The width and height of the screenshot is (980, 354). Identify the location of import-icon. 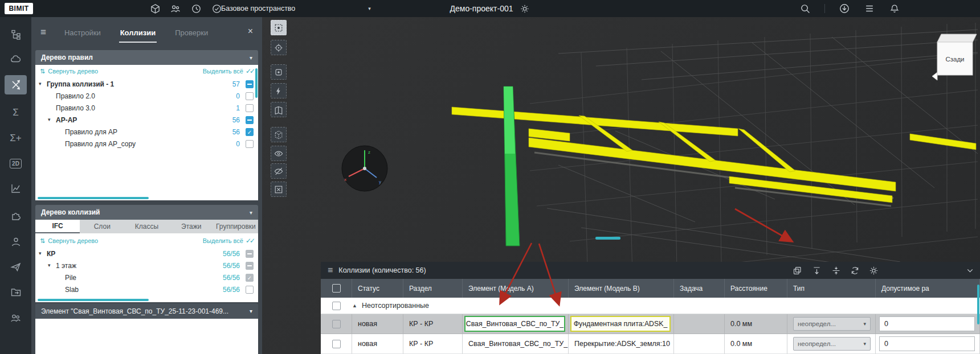
(817, 271).